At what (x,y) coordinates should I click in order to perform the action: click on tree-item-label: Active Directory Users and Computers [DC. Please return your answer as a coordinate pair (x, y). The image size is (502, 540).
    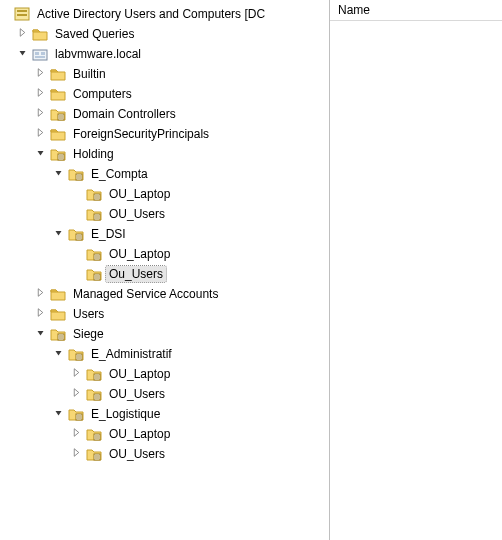
    Looking at the image, I should click on (151, 14).